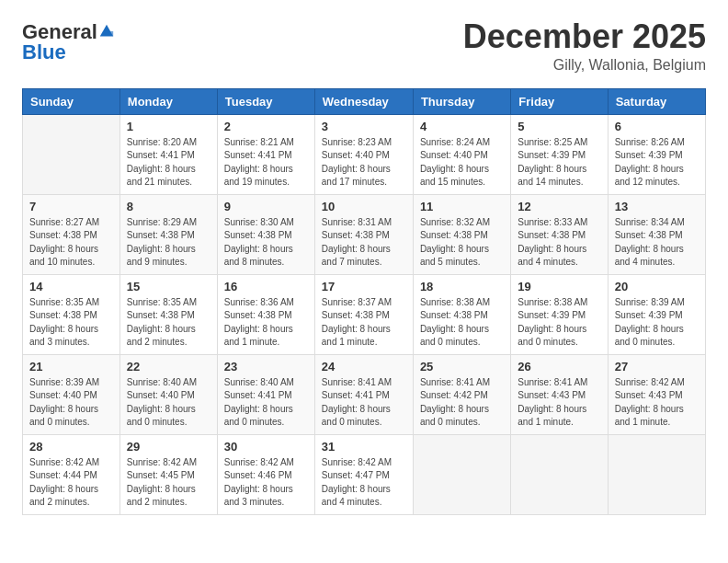 The width and height of the screenshot is (728, 563). I want to click on day-number: 27, so click(656, 366).